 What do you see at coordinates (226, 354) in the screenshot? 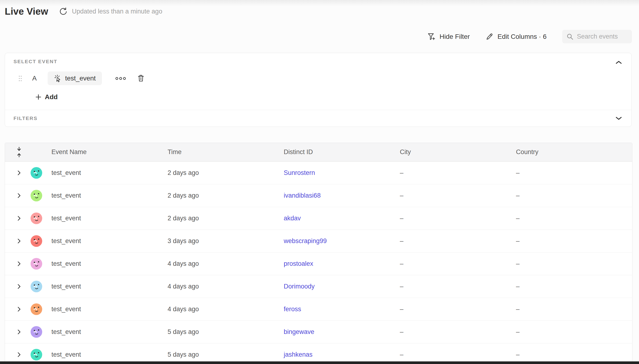
I see `time-cell: 5 days ago` at bounding box center [226, 354].